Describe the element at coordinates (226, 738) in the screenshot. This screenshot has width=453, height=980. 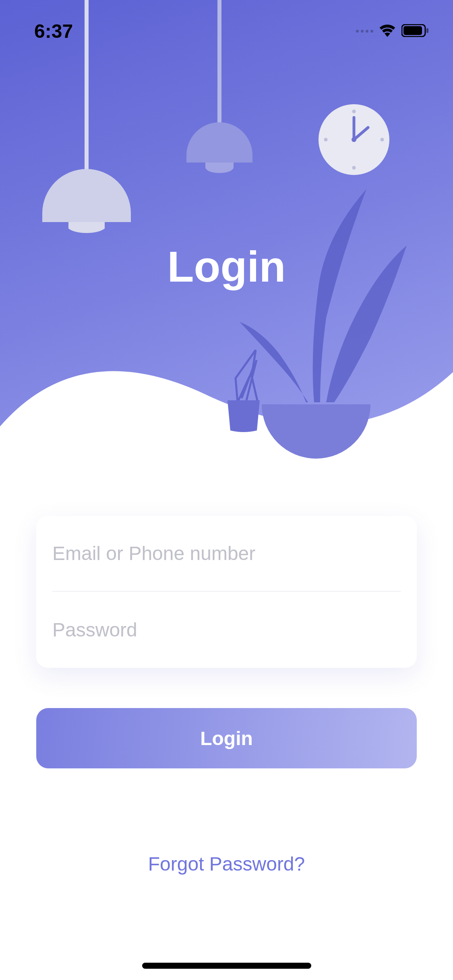
I see `login-button: Login` at that location.